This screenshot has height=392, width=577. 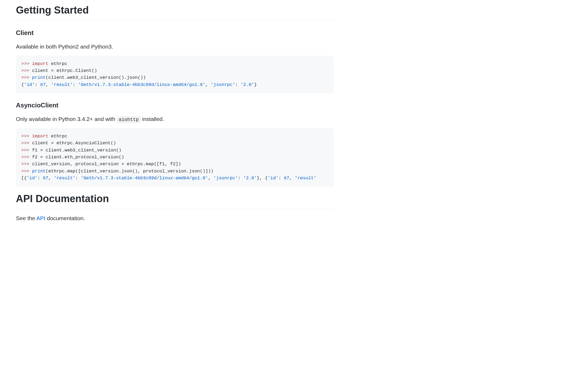 I want to click on asyncio-desc-pre: Only available in Python 3.4.2+ and with, so click(x=66, y=119).